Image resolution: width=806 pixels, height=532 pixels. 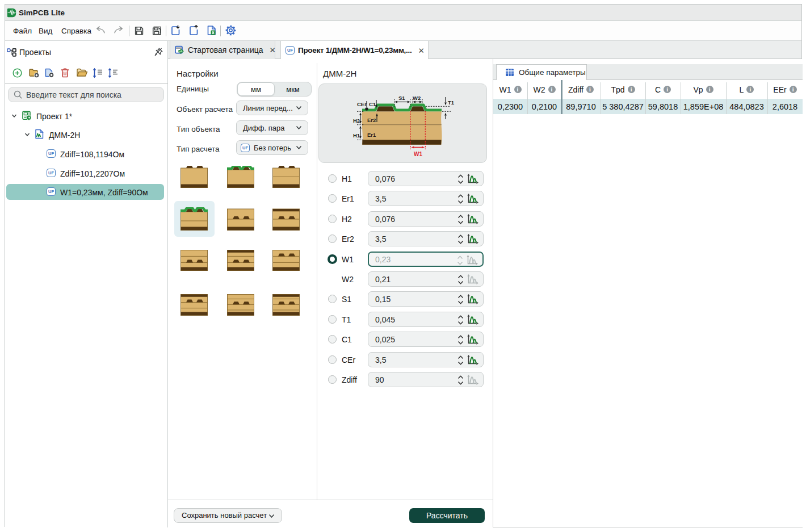 I want to click on svg-text: T1, so click(x=451, y=102).